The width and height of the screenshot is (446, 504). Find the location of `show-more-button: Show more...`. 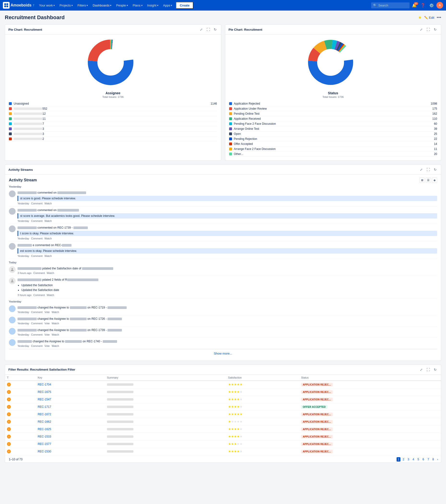

show-more-button: Show more... is located at coordinates (223, 354).